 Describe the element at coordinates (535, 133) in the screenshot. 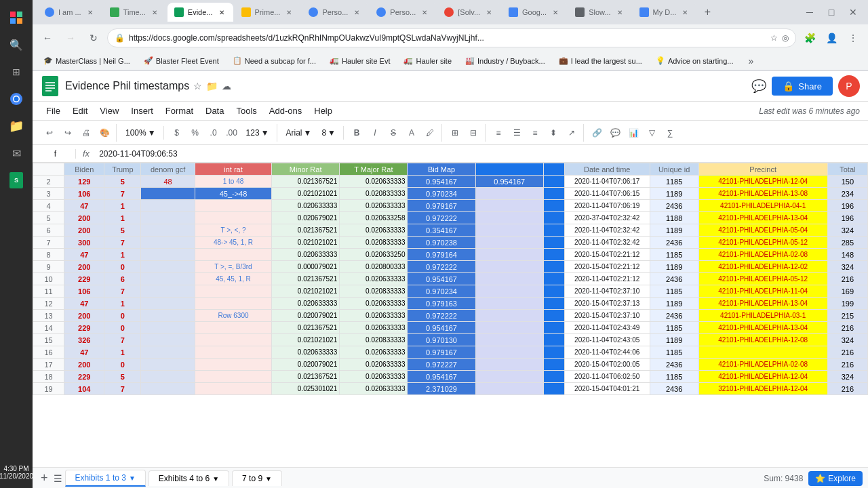

I see `align-right-button: ≡` at that location.